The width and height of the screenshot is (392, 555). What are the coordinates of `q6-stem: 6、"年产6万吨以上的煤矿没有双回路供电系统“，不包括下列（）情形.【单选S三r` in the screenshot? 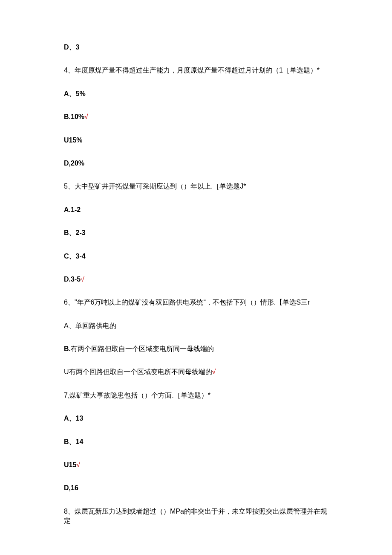 It's located at (196, 302).